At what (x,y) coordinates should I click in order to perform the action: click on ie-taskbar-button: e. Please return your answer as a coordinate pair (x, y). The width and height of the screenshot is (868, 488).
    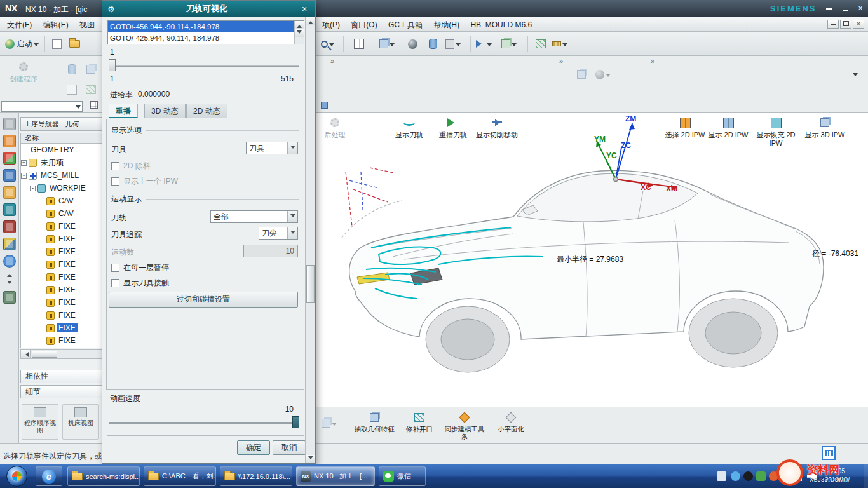
    Looking at the image, I should click on (49, 477).